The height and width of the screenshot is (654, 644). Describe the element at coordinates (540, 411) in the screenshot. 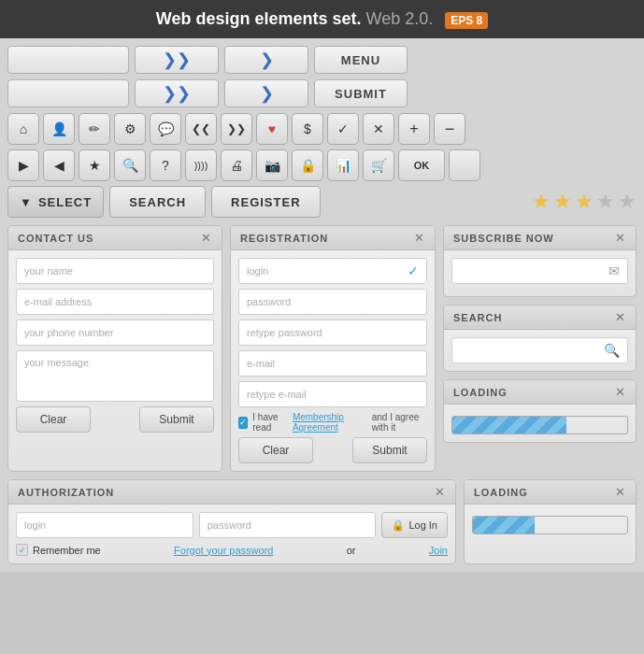

I see `loading-panel-1: LOADING ✕` at that location.